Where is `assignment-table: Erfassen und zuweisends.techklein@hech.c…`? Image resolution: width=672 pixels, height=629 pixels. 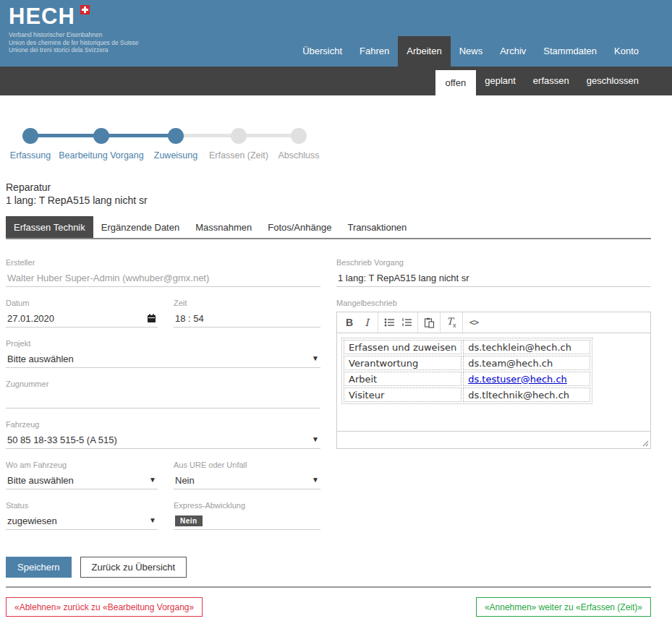
assignment-table: Erfassen und zuweisends.techklein@hech.c… is located at coordinates (467, 371).